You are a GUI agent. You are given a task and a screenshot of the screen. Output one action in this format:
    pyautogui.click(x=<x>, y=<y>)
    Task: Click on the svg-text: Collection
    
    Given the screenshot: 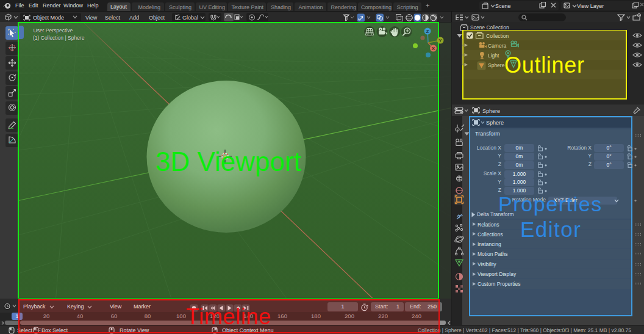 What is the action you would take?
    pyautogui.click(x=498, y=36)
    